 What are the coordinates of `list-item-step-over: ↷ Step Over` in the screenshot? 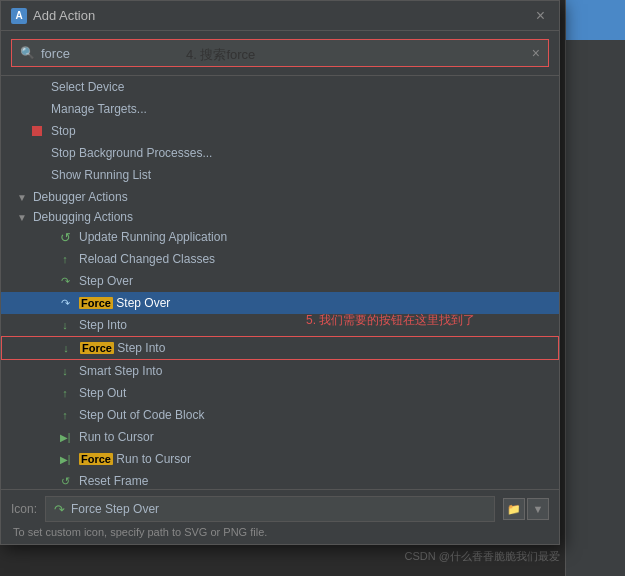 It's located at (280, 281).